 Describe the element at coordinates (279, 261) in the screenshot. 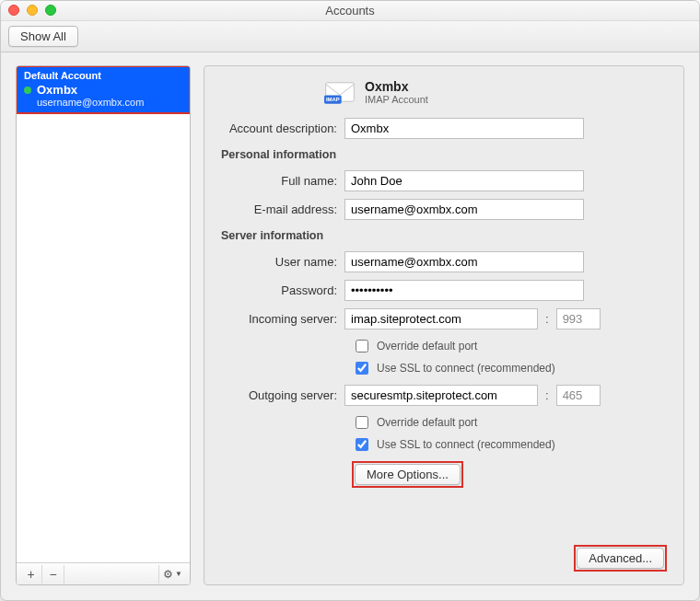

I see `username-label: User name:` at that location.